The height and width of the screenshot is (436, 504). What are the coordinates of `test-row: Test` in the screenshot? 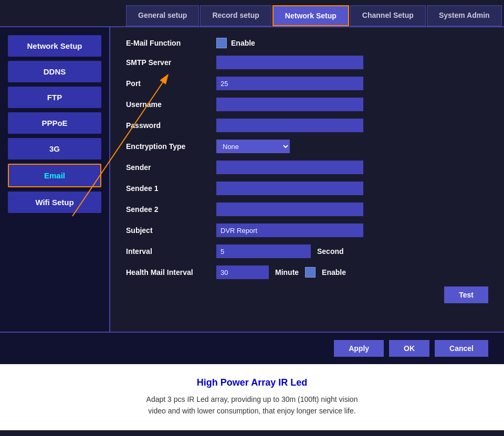 It's located at (307, 295).